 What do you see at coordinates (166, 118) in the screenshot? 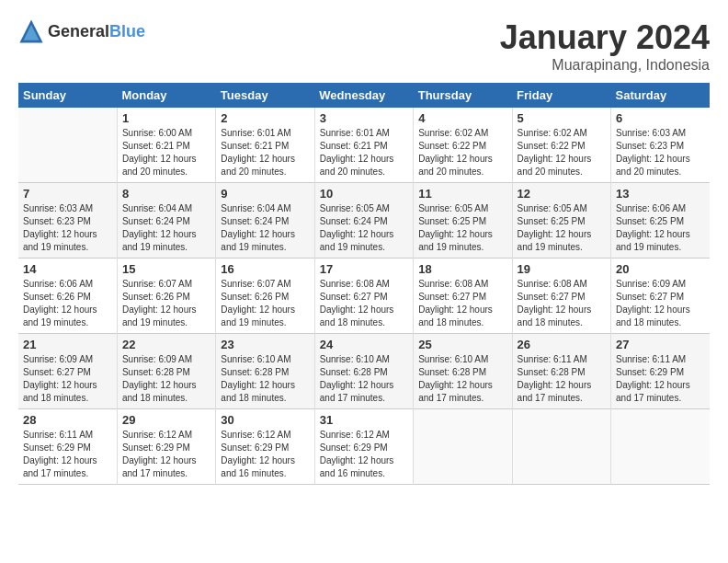
I see `day-number: 1` at bounding box center [166, 118].